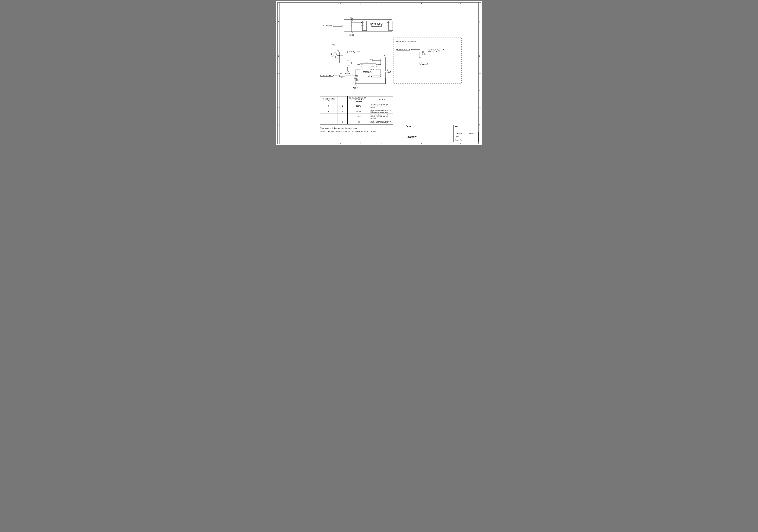 This screenshot has width=758, height=532. I want to click on ruler-row-b: B, so click(279, 56).